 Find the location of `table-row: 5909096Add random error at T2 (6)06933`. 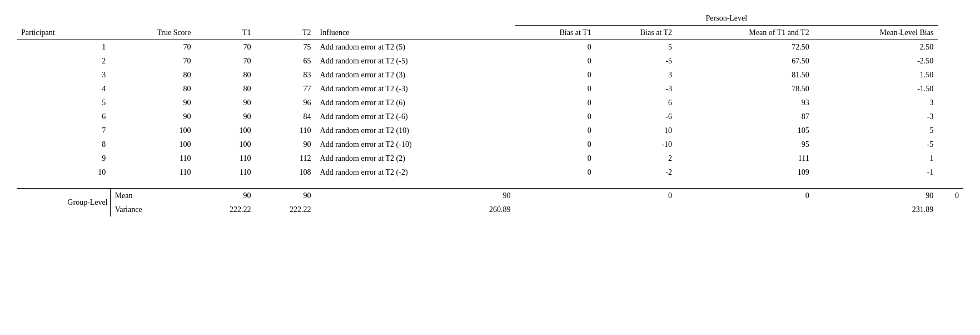

table-row: 5909096Add random error at T2 (6)06933 is located at coordinates (490, 102).